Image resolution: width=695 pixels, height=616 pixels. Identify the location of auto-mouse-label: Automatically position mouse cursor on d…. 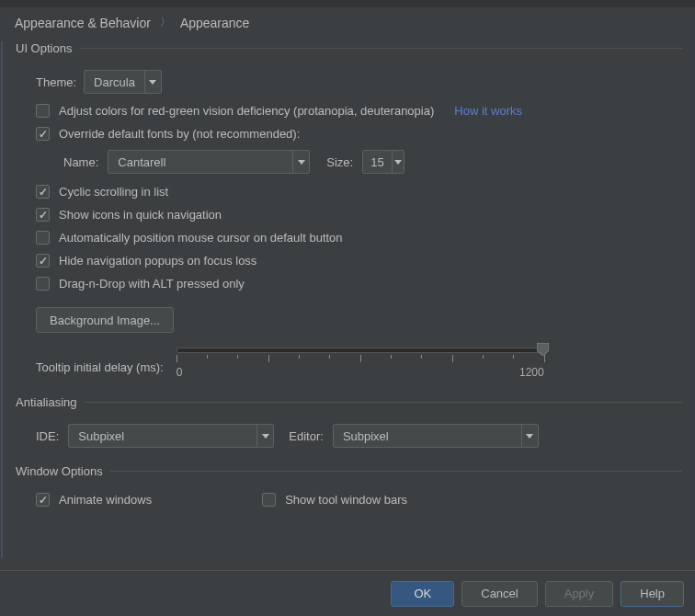
(200, 237).